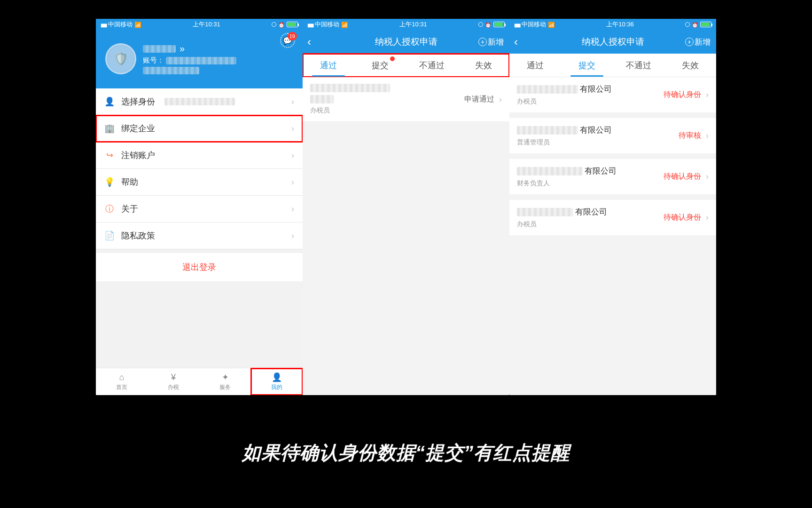 The image size is (812, 508). I want to click on tab-service: ✦ 服务, so click(225, 382).